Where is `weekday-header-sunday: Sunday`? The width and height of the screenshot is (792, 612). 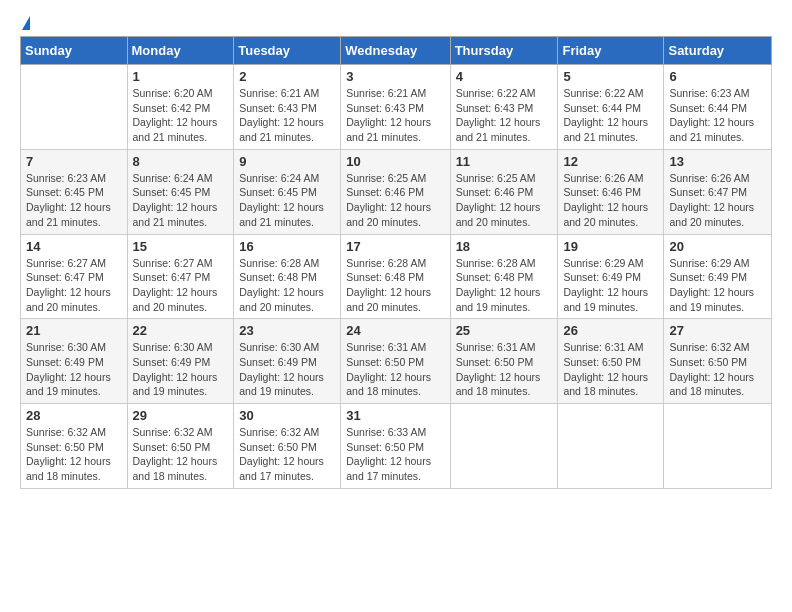
weekday-header-sunday: Sunday is located at coordinates (74, 51).